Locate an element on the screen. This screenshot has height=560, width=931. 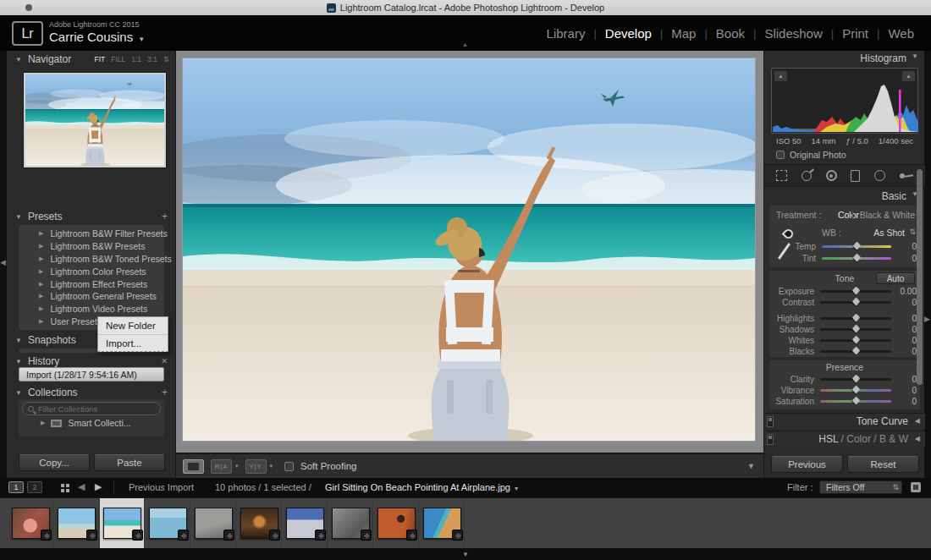
clear-history-icon: ✕ is located at coordinates (164, 361).